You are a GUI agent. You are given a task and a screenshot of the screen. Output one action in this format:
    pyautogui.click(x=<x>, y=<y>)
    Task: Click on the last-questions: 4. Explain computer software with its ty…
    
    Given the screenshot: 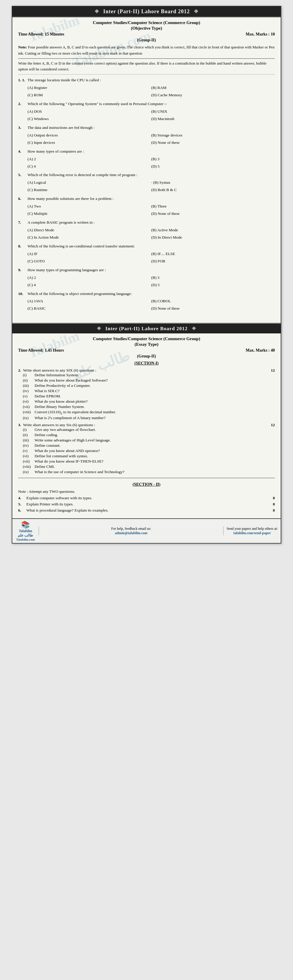 What is the action you would take?
    pyautogui.click(x=147, y=504)
    